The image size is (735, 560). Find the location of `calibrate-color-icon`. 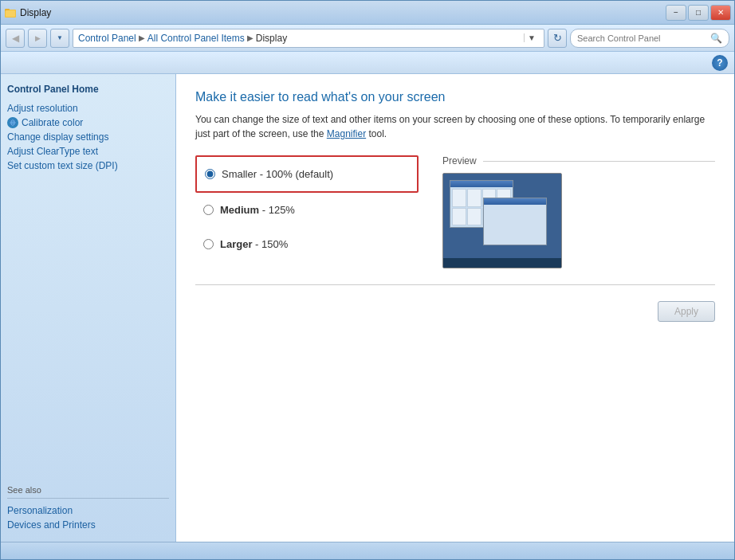

calibrate-color-icon is located at coordinates (13, 123).